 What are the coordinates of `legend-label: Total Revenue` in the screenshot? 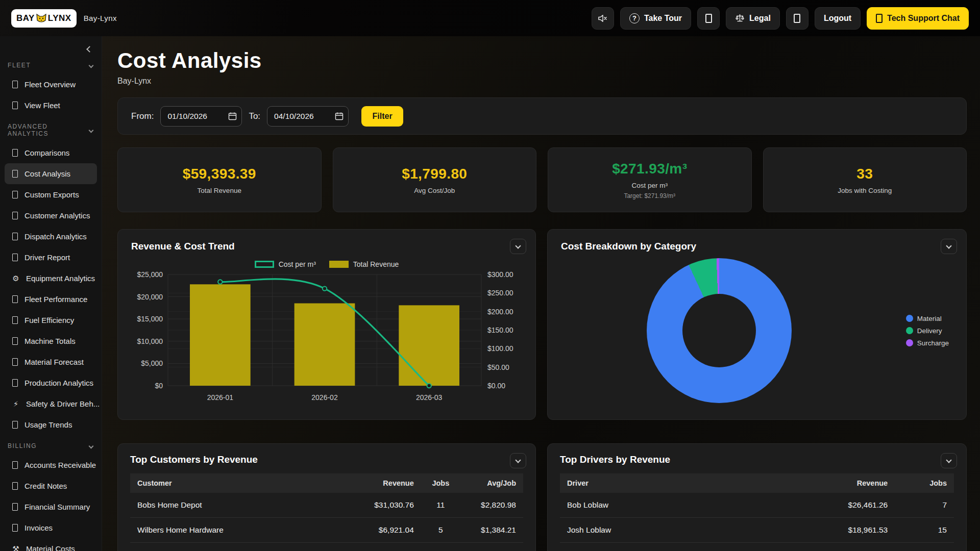 It's located at (376, 264).